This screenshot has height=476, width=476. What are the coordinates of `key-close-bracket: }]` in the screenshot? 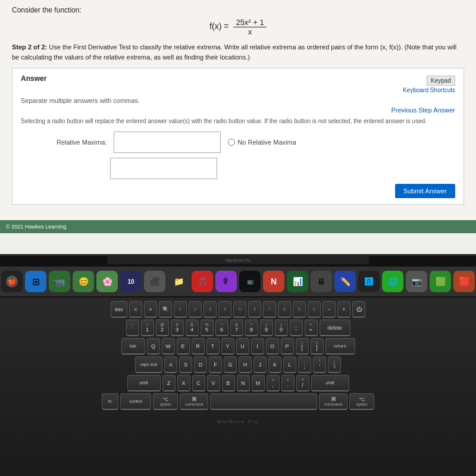 It's located at (317, 346).